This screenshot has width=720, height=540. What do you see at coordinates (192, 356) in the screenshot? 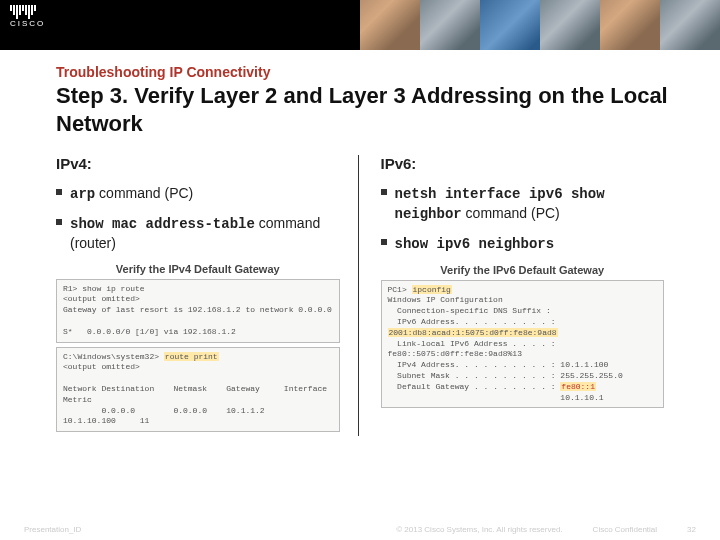
I see `route-print-highlight: route print` at bounding box center [192, 356].